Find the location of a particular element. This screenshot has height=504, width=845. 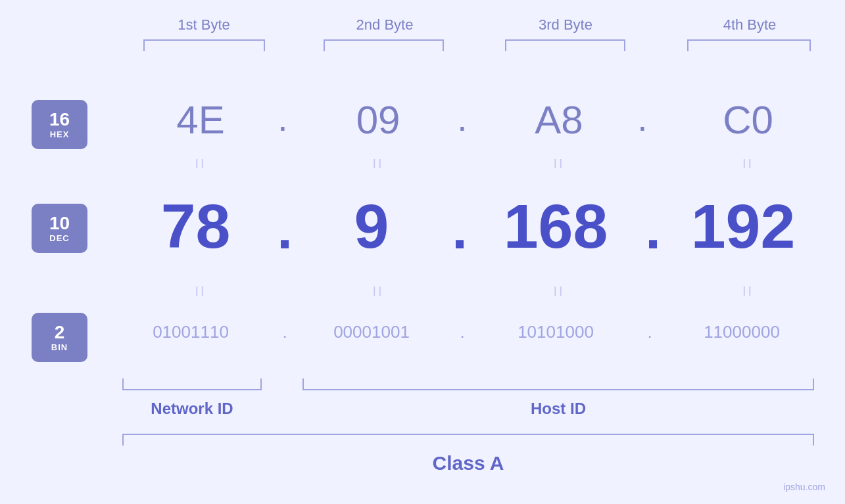

dec-val-1: 78 is located at coordinates (196, 226).